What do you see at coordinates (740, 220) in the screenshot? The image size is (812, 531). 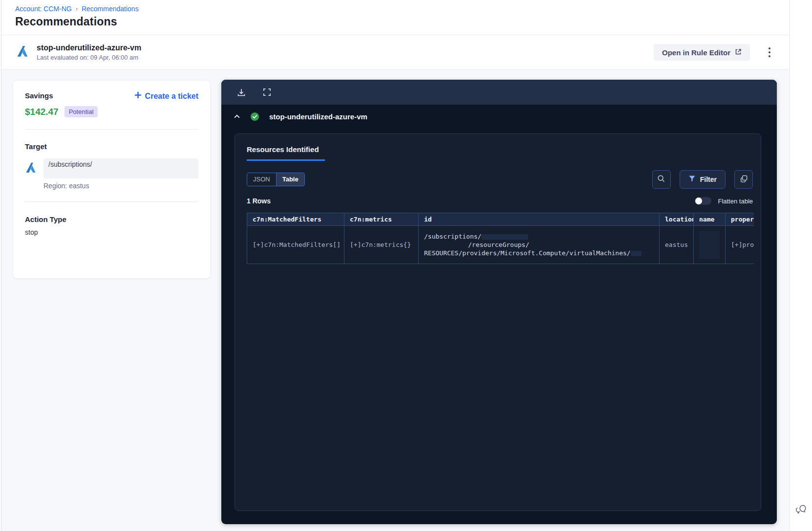 I see `col-properties: properties` at bounding box center [740, 220].